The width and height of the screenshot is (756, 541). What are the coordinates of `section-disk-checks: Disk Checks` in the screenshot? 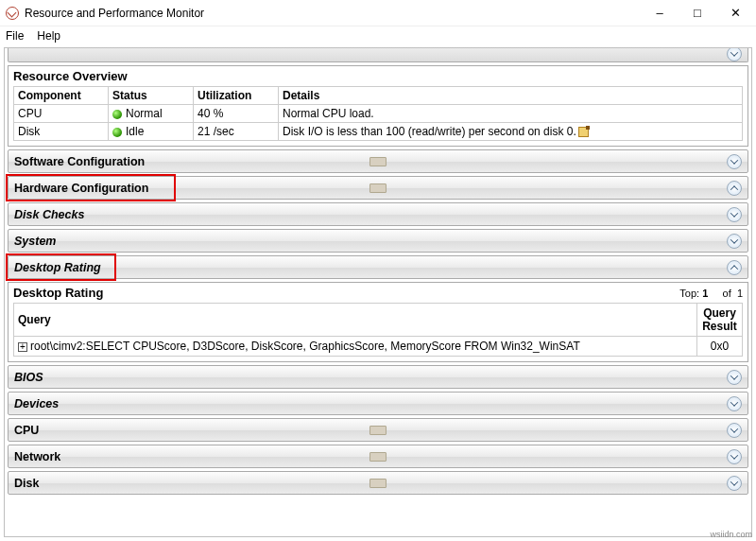 It's located at (378, 214).